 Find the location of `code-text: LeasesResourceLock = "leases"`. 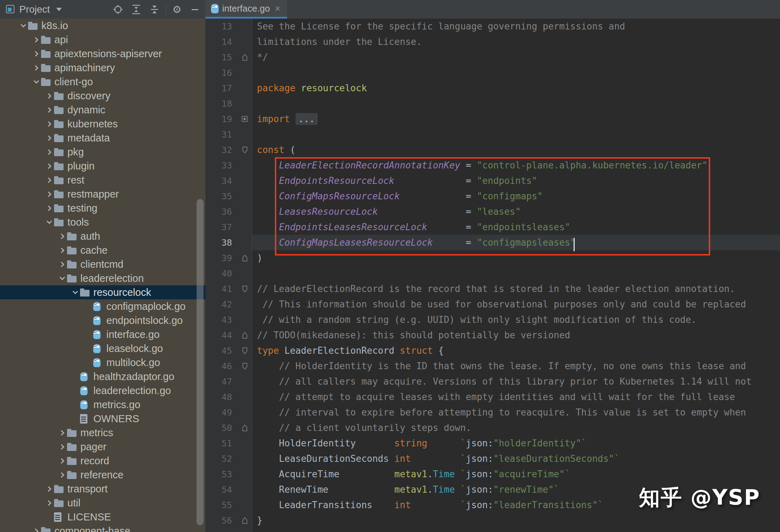

code-text: LeasesResourceLock = "leases" is located at coordinates (516, 212).